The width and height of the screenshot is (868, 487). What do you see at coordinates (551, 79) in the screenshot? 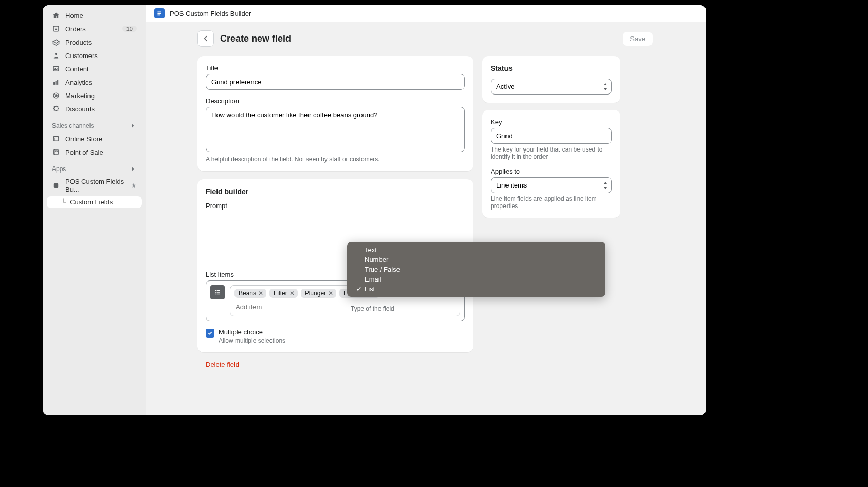
I see `status-card: Status Active` at bounding box center [551, 79].